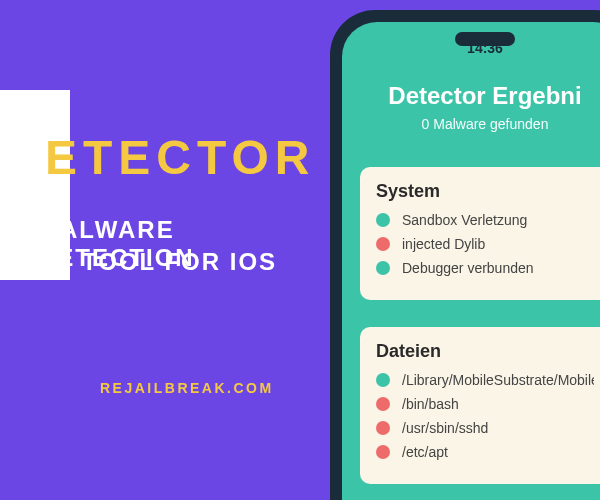 This screenshot has width=600, height=500. I want to click on list-item: /usr/sbin/sshd, so click(485, 428).